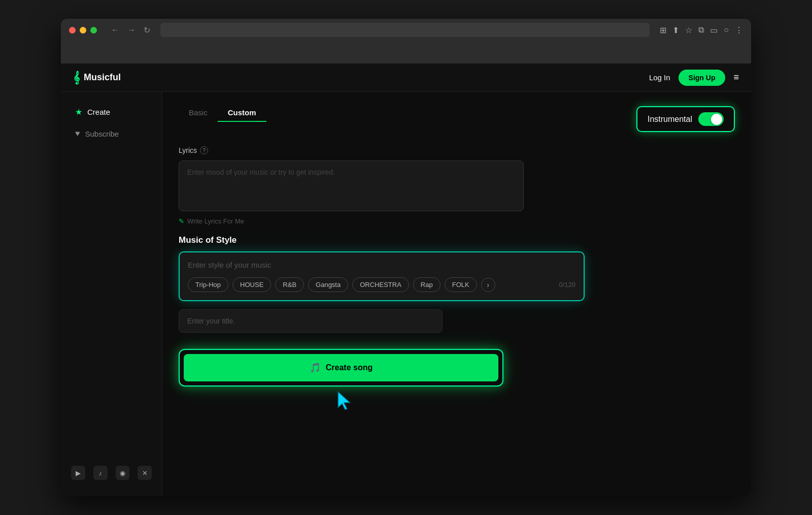  Describe the element at coordinates (427, 284) in the screenshot. I see `tag-rap: Rap` at that location.